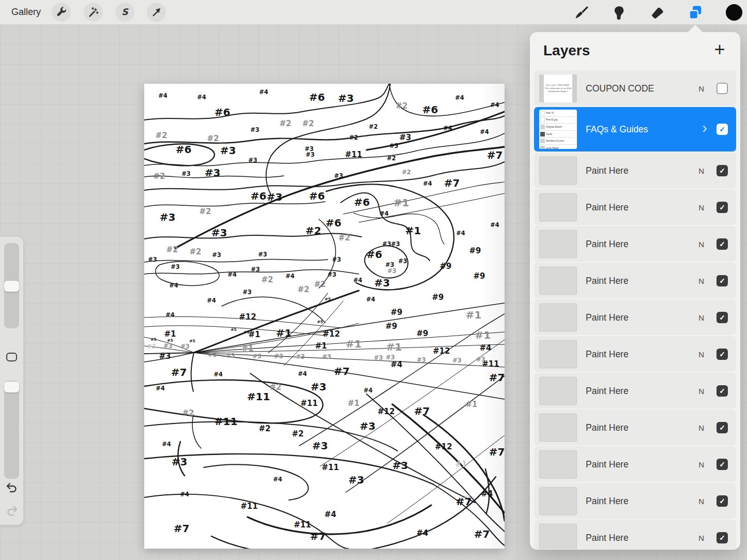 The height and width of the screenshot is (560, 747). Describe the element at coordinates (61, 12) in the screenshot. I see `wrench-icon` at that location.